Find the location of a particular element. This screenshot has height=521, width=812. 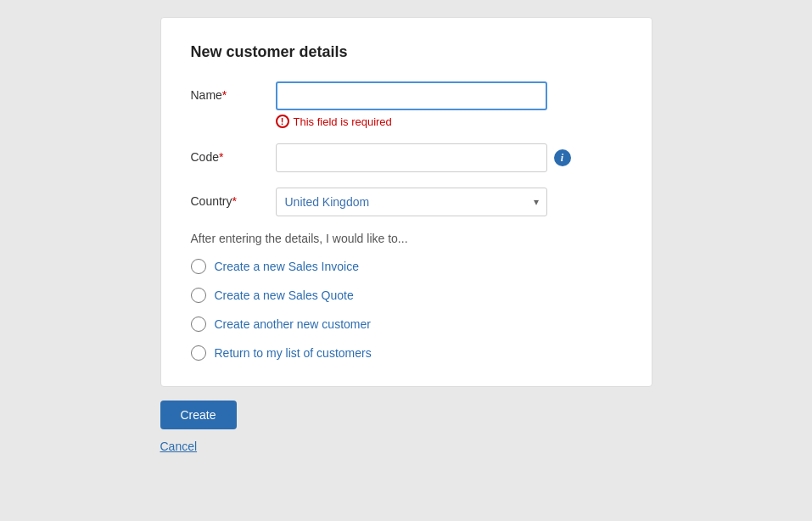

country-label: Country* is located at coordinates (233, 198).